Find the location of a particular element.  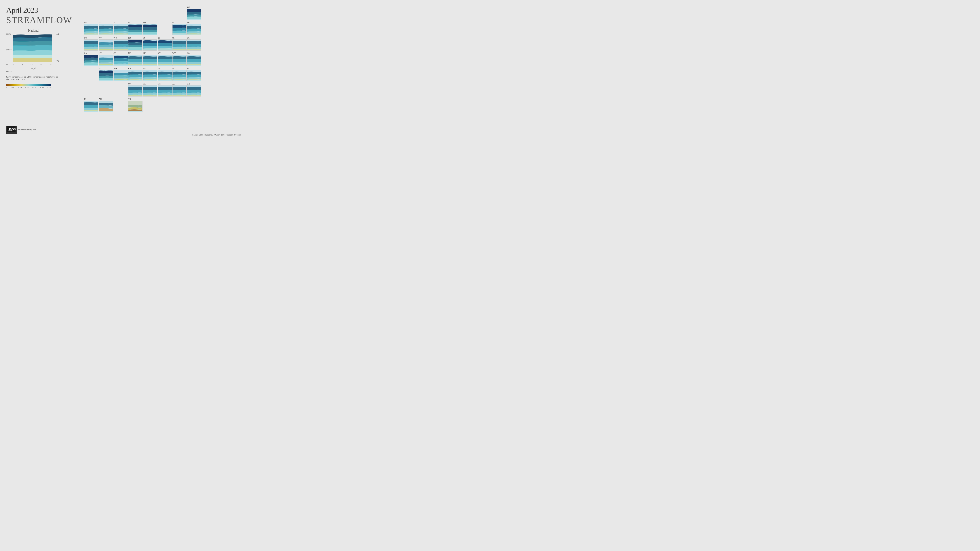

state-chart-mo is located at coordinates (150, 60).